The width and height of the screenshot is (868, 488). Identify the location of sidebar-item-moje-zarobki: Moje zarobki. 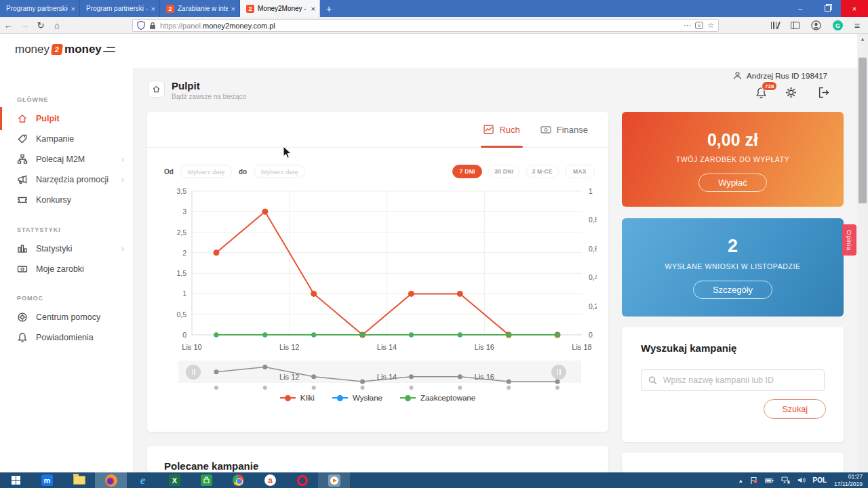
(66, 269).